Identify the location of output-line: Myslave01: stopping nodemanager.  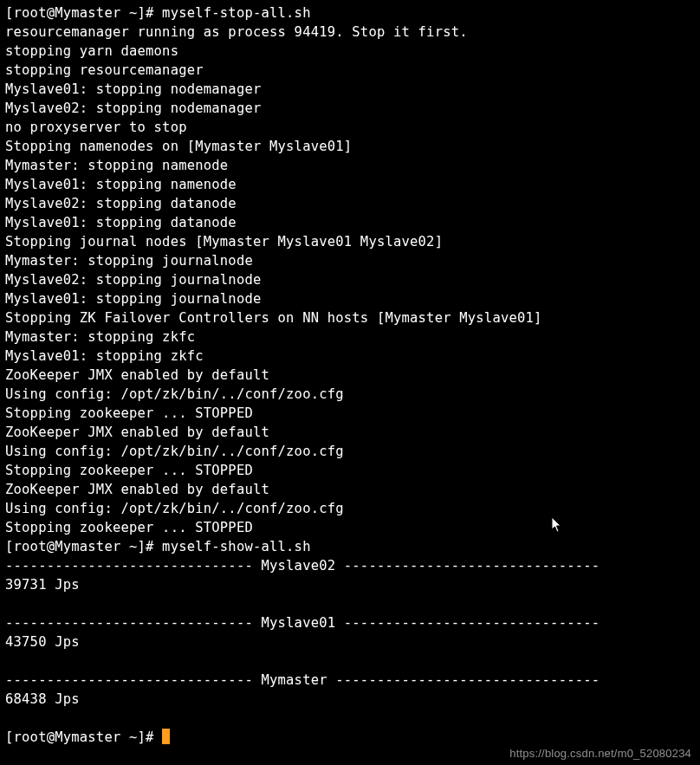
(133, 89).